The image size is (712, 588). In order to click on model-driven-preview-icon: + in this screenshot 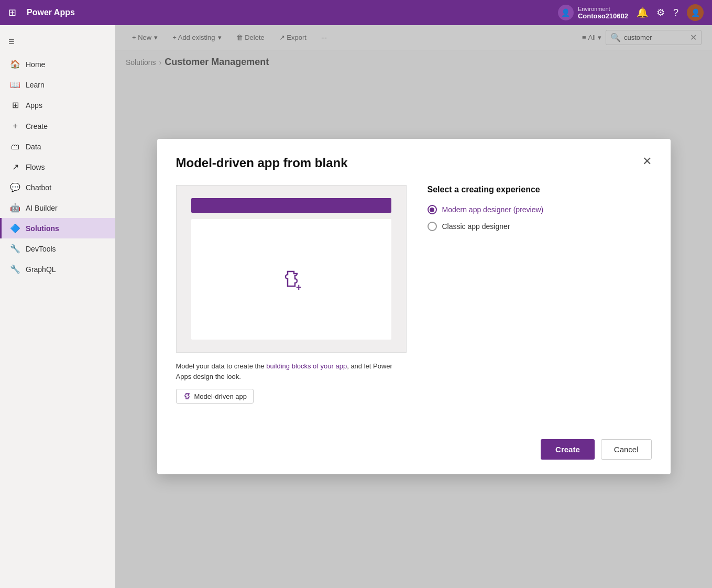, I will do `click(291, 279)`.